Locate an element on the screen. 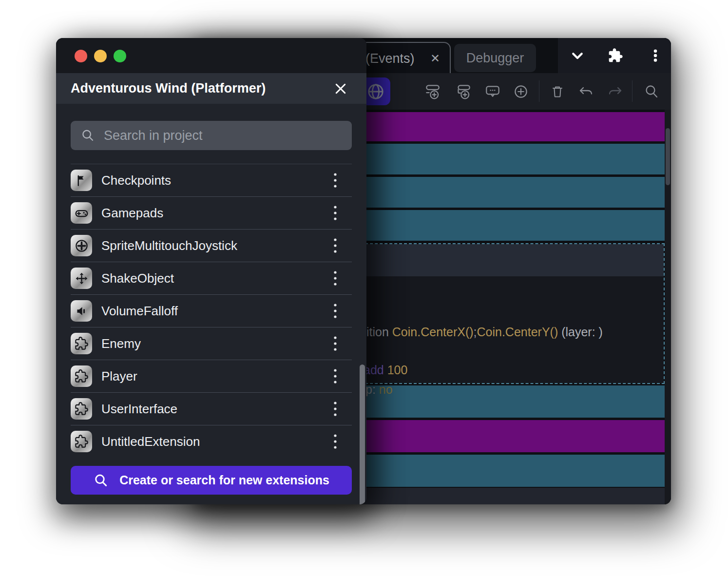  create-extension-button: Create or search for new extensions is located at coordinates (211, 480).